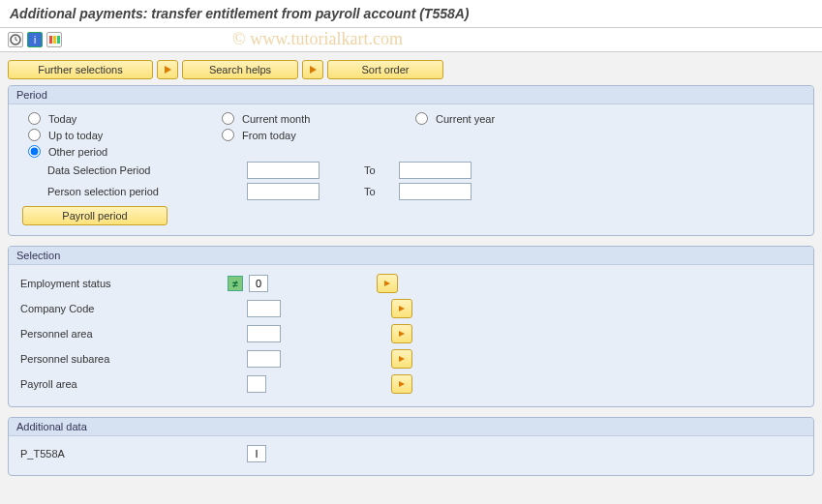  I want to click on payroll-area-input, so click(257, 384).